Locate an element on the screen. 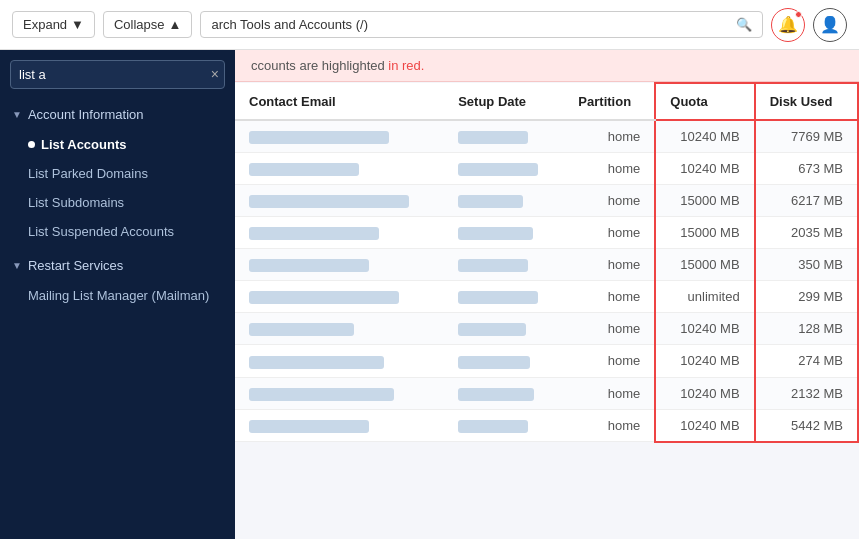 The width and height of the screenshot is (859, 539). table-row: home10240 MB5442 MB is located at coordinates (546, 426).